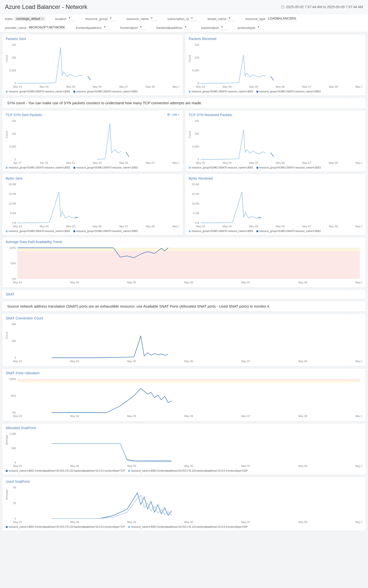 This screenshot has height=588, width=368. What do you see at coordinates (174, 28) in the screenshot?
I see `filter-backendipaddress: backendipaddress*` at bounding box center [174, 28].